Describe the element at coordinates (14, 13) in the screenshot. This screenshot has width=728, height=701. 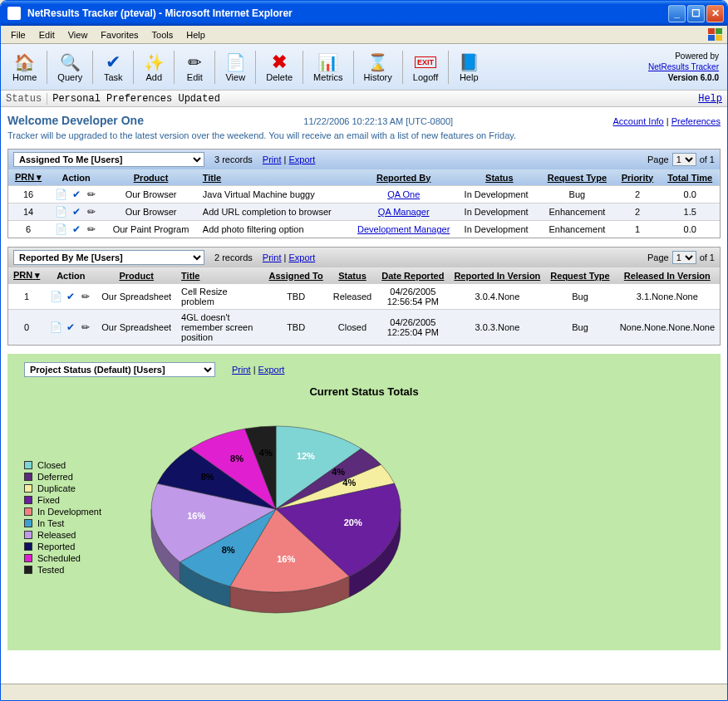
I see `app-icon` at that location.